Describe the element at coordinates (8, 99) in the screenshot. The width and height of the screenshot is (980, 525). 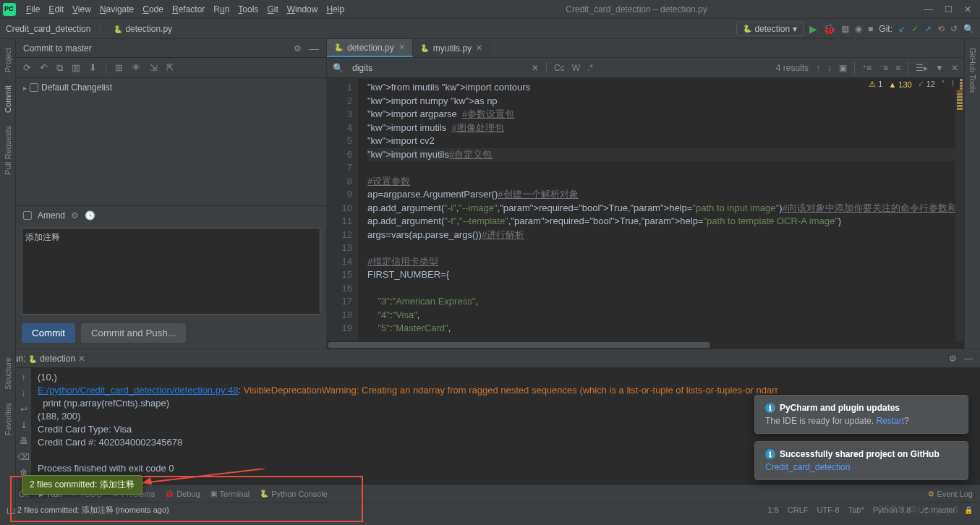
I see `rail-commit: Commit` at that location.